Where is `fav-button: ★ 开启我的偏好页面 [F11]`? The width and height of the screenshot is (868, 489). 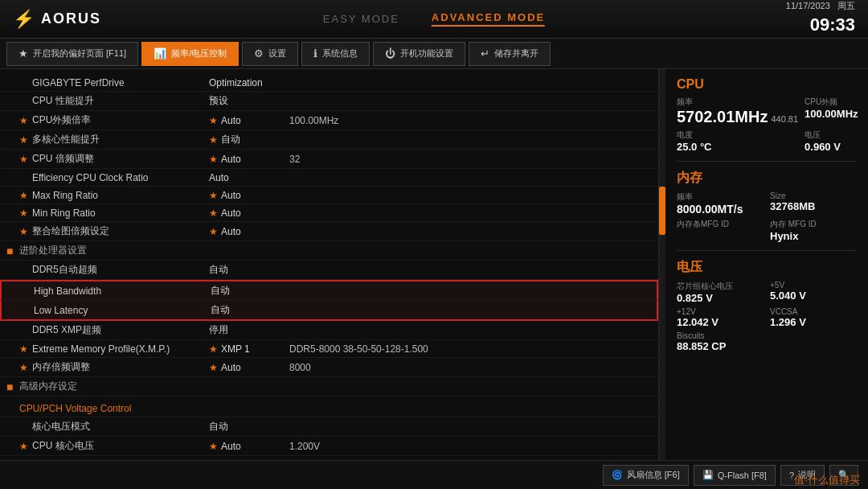
fav-button: ★ 开启我的偏好页面 [F11] is located at coordinates (72, 54).